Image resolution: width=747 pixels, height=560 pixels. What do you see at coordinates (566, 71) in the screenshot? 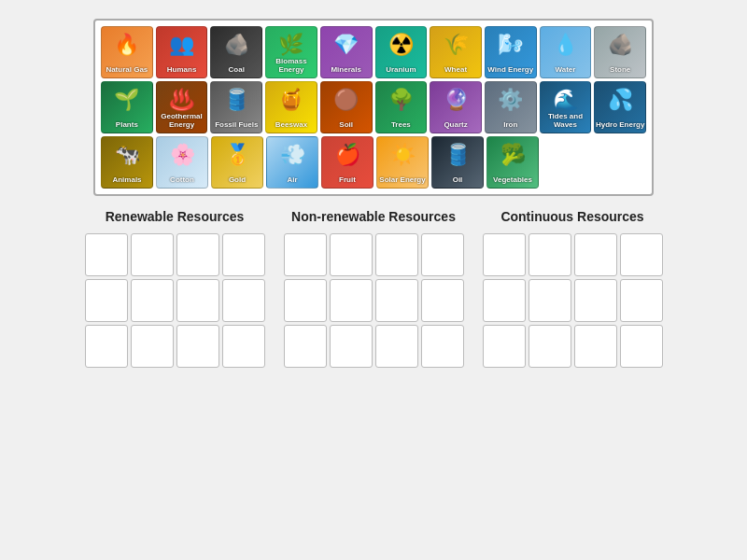
I see `tile-label: Water` at bounding box center [566, 71].